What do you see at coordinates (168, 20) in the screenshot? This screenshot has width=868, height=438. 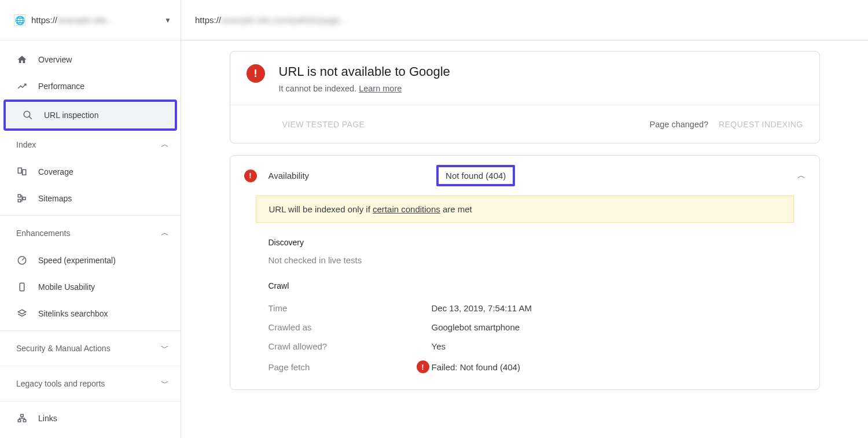 I see `chevron-down-icon: ▼` at bounding box center [168, 20].